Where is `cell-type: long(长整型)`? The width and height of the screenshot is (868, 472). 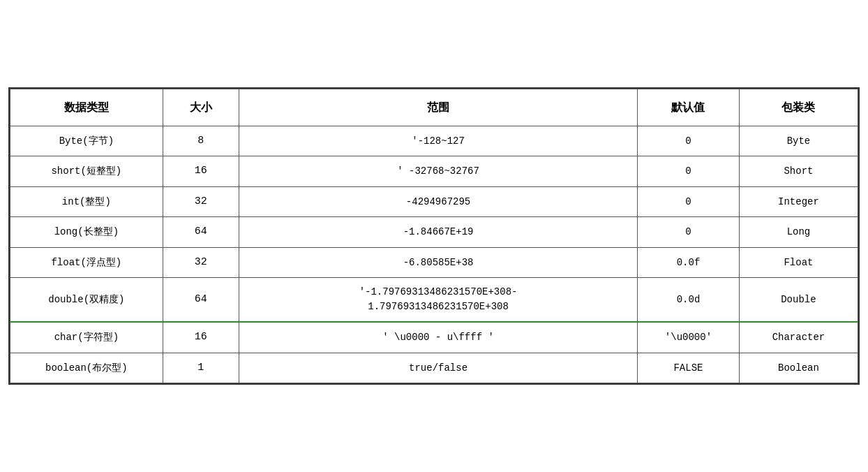
cell-type: long(长整型) is located at coordinates (87, 233).